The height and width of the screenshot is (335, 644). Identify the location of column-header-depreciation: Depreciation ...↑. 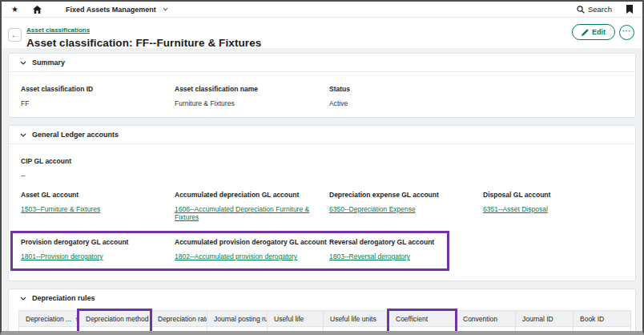
(50, 319).